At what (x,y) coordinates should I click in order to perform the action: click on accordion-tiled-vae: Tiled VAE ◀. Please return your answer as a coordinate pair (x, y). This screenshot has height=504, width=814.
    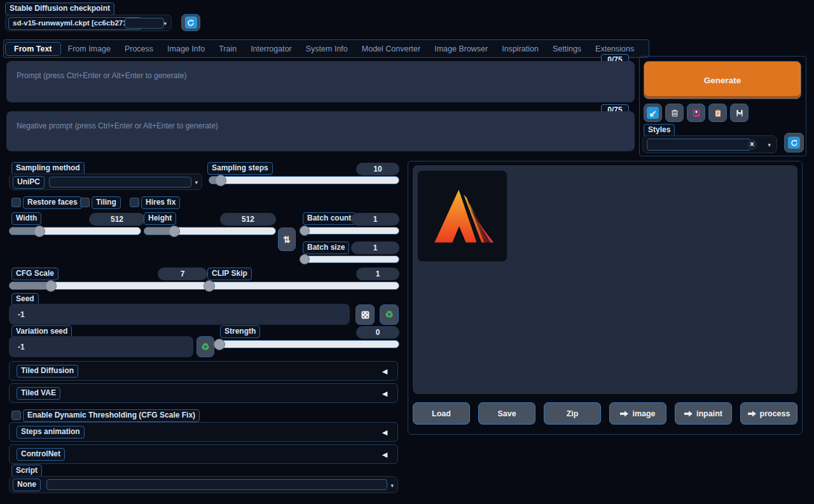
    Looking at the image, I should click on (204, 393).